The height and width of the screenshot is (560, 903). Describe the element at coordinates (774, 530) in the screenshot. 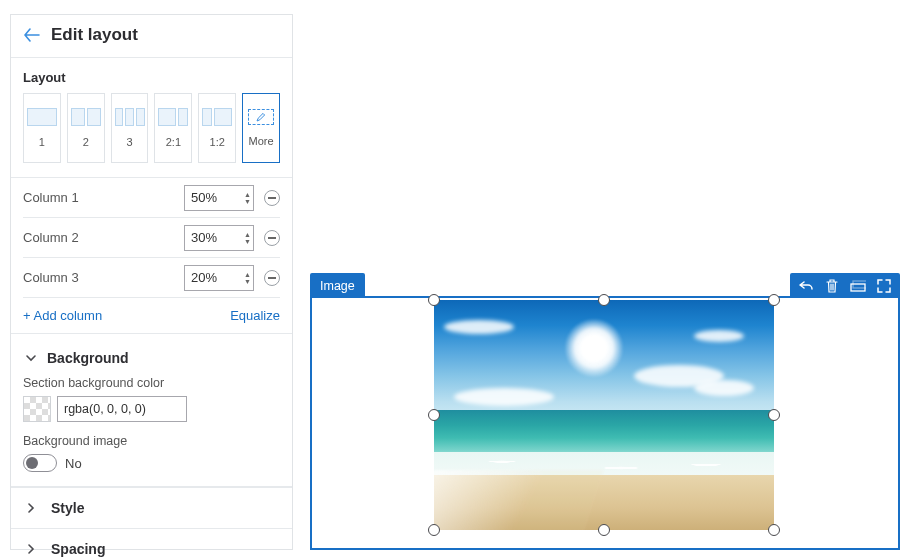

I see `resize-handle-se` at that location.